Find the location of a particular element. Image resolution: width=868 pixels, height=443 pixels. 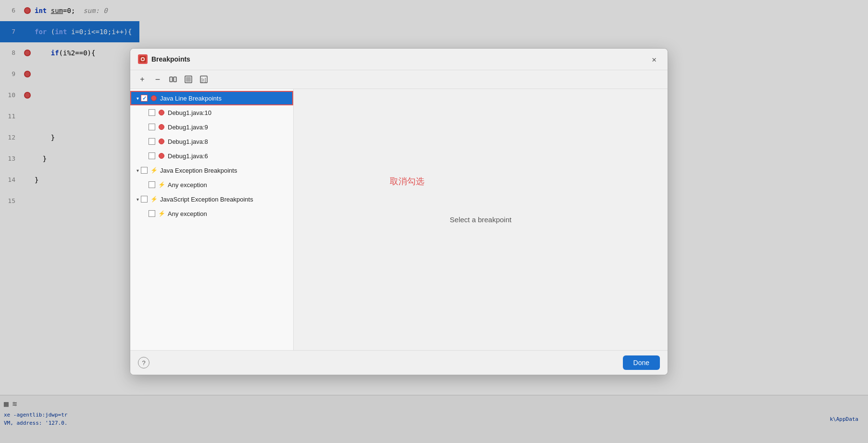

any-exception-js-label: Any exception is located at coordinates (187, 214).